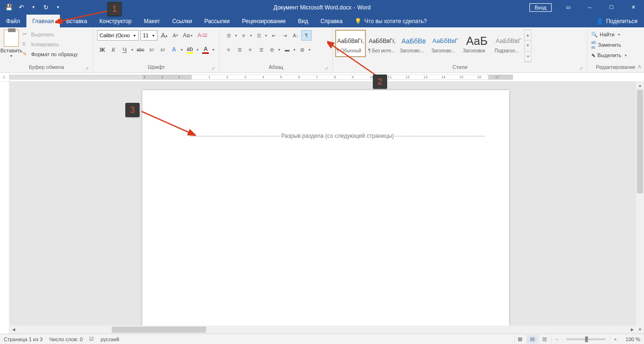  I want to click on font-launcher-icon: ⤢, so click(213, 68).